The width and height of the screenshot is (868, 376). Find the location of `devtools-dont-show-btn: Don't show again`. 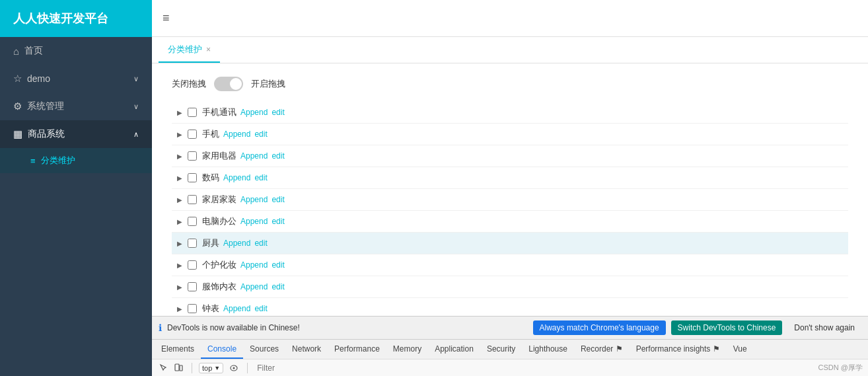

devtools-dont-show-btn: Don't show again is located at coordinates (824, 328).